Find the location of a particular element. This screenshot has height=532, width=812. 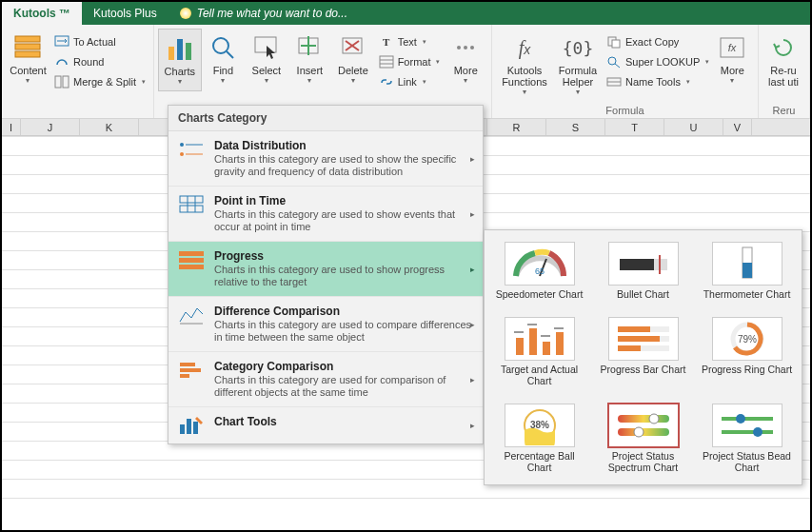

text-label: Text is located at coordinates (407, 42).